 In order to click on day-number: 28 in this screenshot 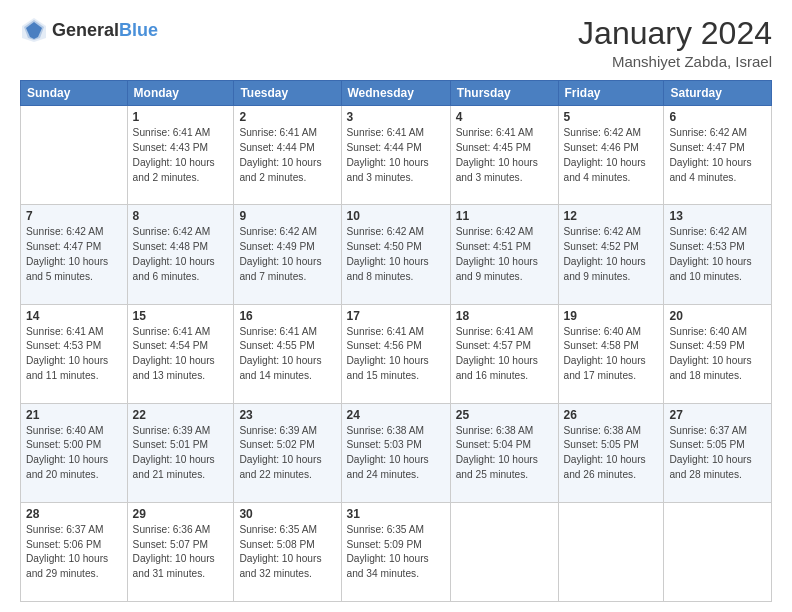, I will do `click(74, 514)`.